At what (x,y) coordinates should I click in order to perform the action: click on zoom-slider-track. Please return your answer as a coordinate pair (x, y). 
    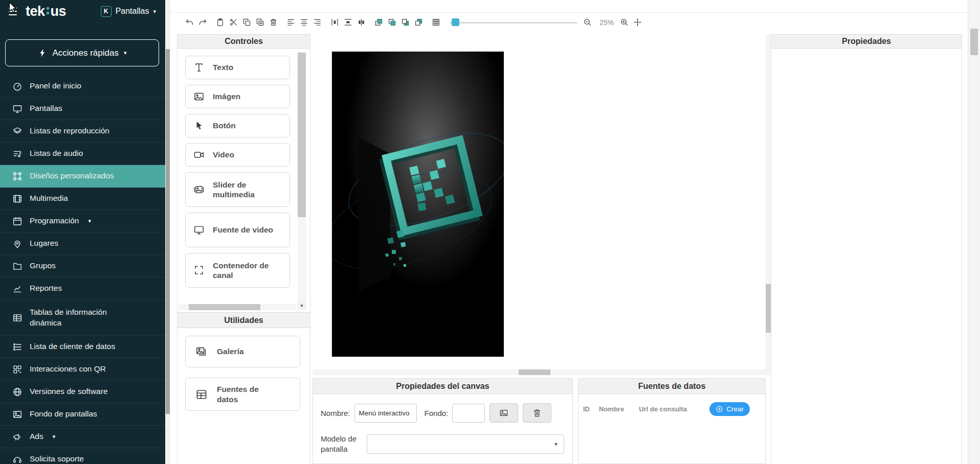
    Looking at the image, I should click on (514, 22).